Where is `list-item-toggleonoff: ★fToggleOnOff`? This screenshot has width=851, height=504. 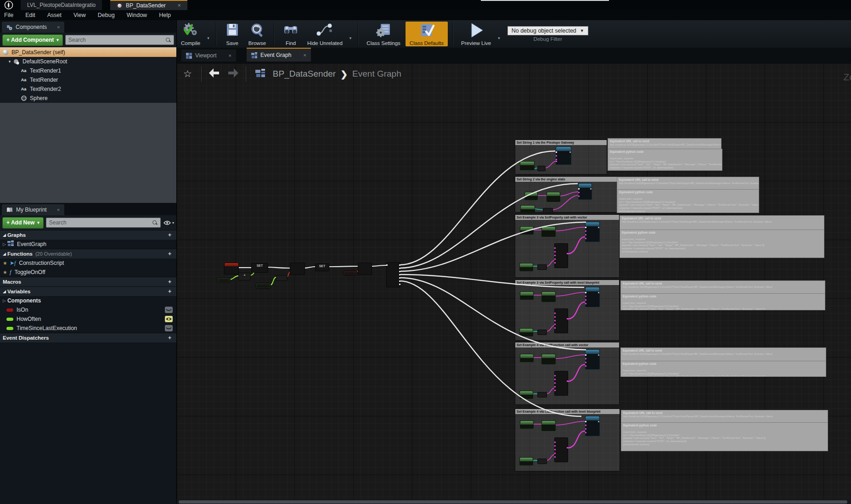 list-item-toggleonoff: ★fToggleOnOff is located at coordinates (88, 272).